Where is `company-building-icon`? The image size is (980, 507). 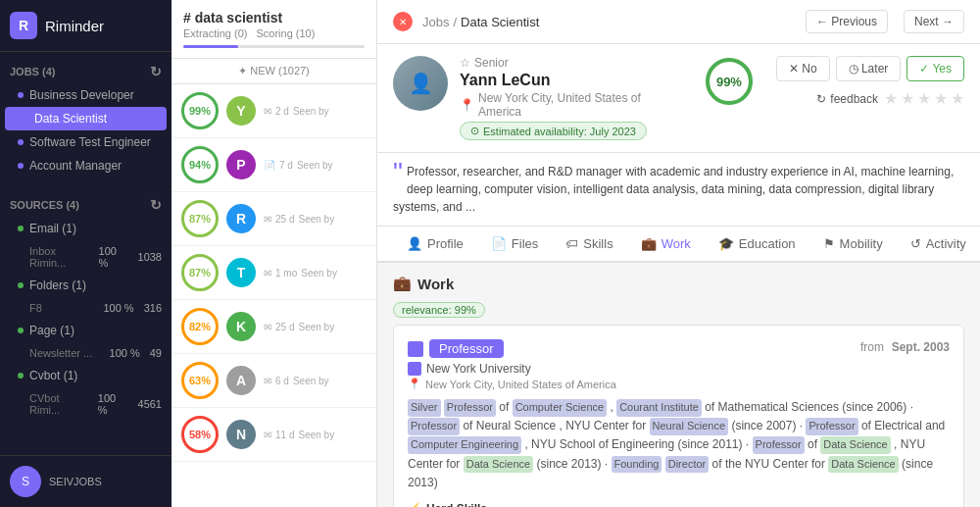
company-building-icon is located at coordinates (415, 369).